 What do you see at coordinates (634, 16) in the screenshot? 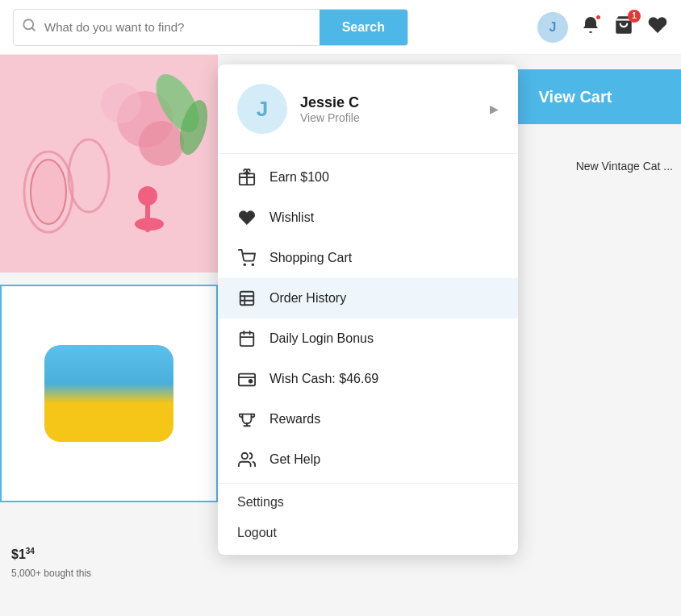
I see `cart-badge: 1` at bounding box center [634, 16].